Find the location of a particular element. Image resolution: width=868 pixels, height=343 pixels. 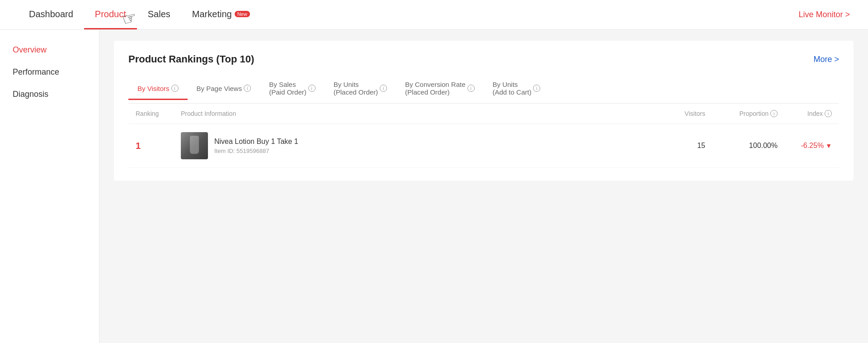

sidebar-item-overview: Overview is located at coordinates (50, 50).